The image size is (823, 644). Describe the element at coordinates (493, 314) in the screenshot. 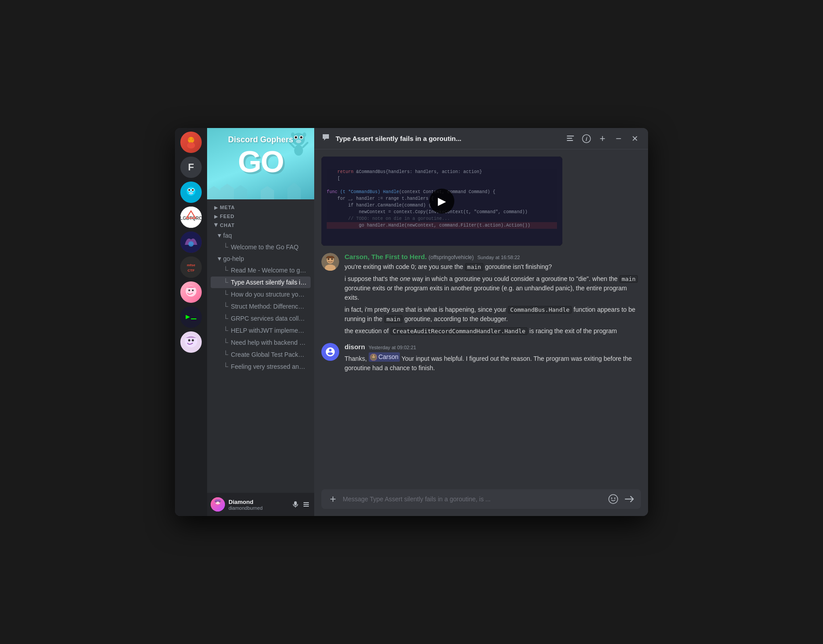

I see `message-text-3: in fact, i'm pretty sure that is what is…` at that location.